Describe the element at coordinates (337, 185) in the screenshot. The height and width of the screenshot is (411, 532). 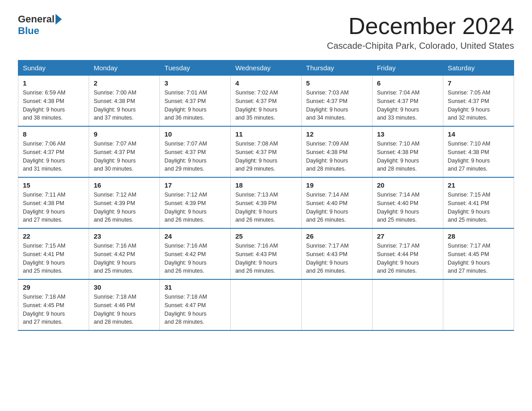
I see `day-number: 19` at that location.